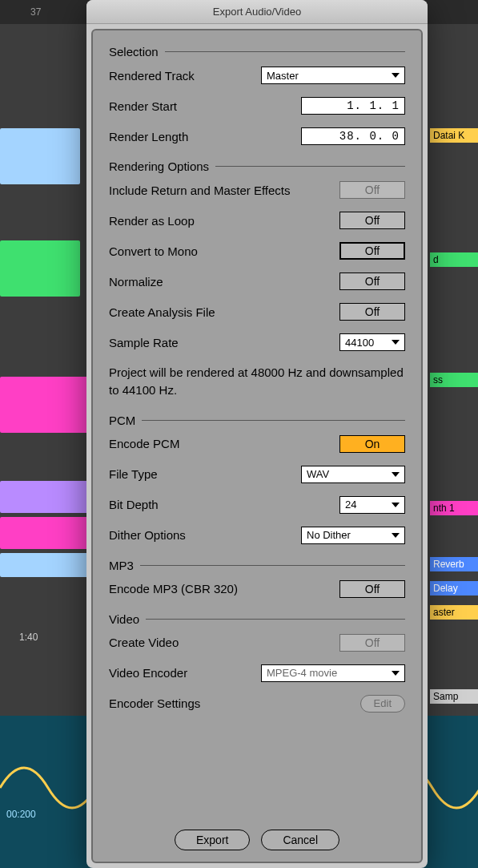 This screenshot has width=478, height=868. What do you see at coordinates (372, 505) in the screenshot?
I see `bit-depth-dropdown: 24` at bounding box center [372, 505].